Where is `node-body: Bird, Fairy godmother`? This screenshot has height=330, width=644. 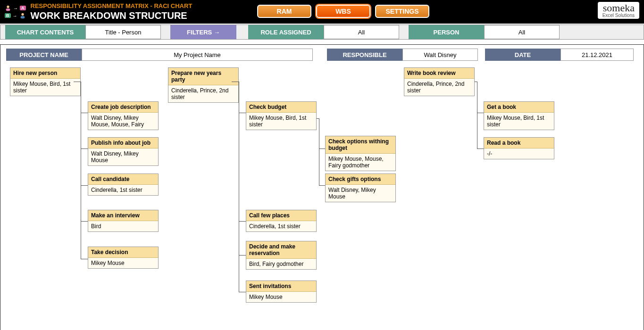 node-body: Bird, Fairy godmother is located at coordinates (281, 264).